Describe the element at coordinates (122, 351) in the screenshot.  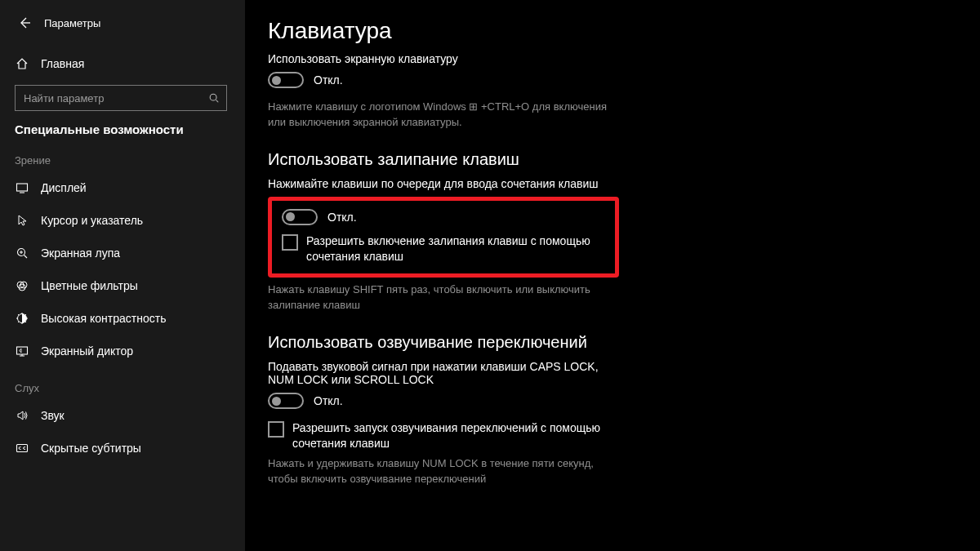
I see `sidebar-item-narrator: Экранный диктор` at that location.